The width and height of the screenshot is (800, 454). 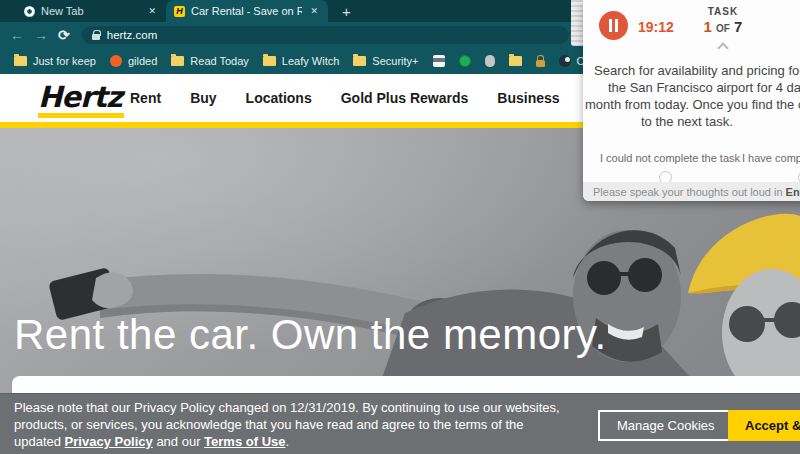 What do you see at coordinates (386, 61) in the screenshot?
I see `bookmark-security-plus: Security+` at bounding box center [386, 61].